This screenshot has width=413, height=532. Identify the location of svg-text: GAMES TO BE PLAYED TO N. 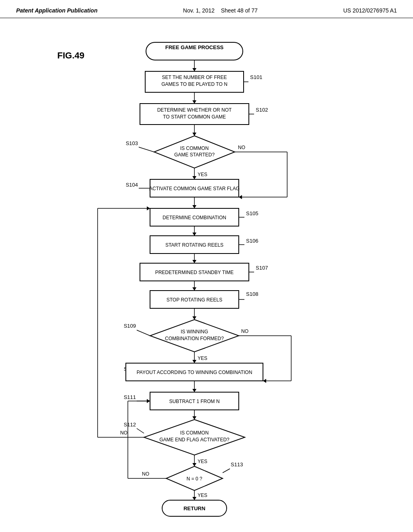
(194, 84).